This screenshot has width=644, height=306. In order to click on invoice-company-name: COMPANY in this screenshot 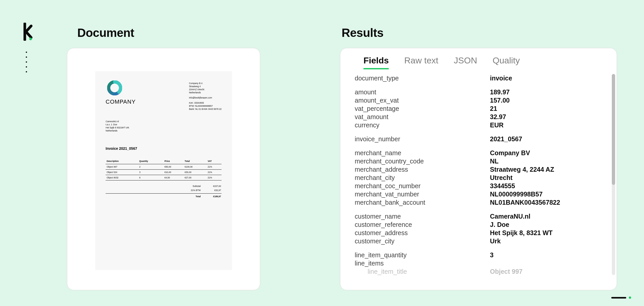, I will do `click(121, 102)`.